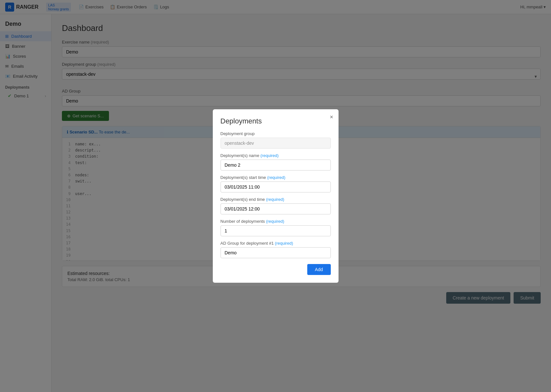  Describe the element at coordinates (276, 196) in the screenshot. I see `deployments-modal: Deployments × Deployment group Deploymen…` at that location.